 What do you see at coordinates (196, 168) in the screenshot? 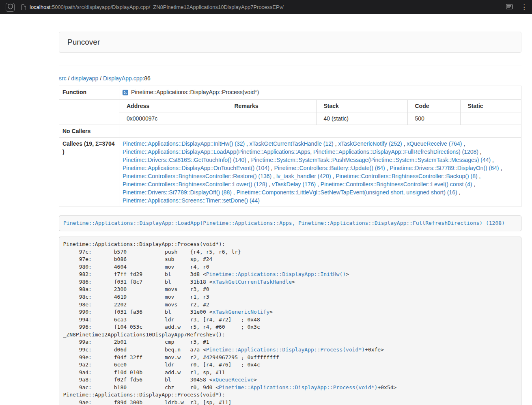
I see `callee-link: Pinetime::Applications::DisplayApp::OnTo…` at bounding box center [196, 168].